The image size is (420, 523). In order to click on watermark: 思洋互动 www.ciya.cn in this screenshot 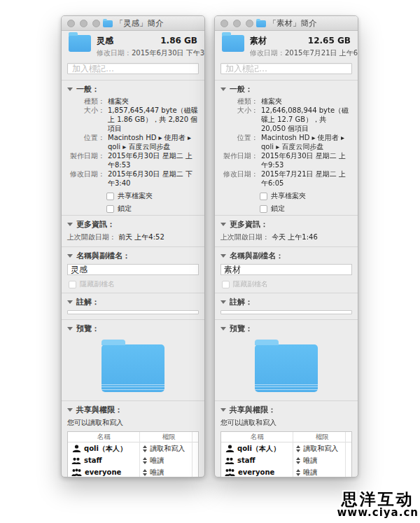, I will do `click(378, 505)`.